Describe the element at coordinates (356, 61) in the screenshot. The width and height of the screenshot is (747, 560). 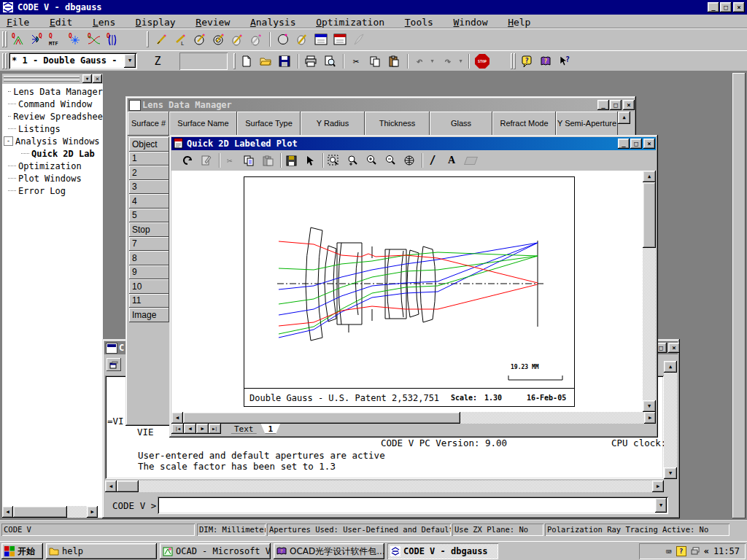
I see `cut-icon: ✂` at that location.